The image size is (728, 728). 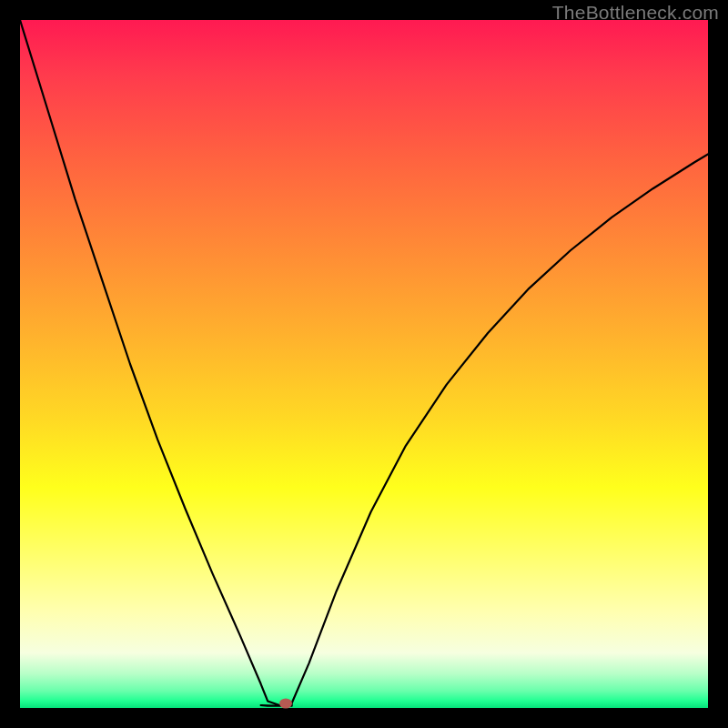 What do you see at coordinates (635, 13) in the screenshot?
I see `watermark-text: TheBottleneck.com` at bounding box center [635, 13].